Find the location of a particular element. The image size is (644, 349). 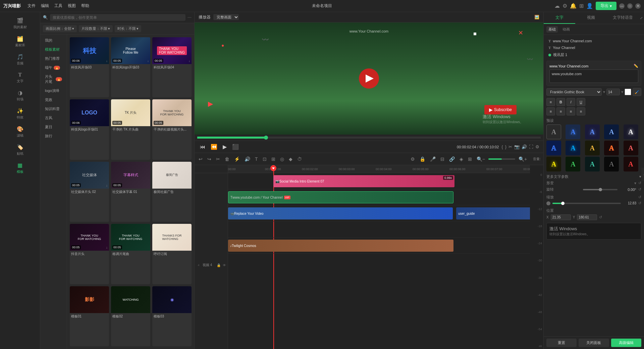

menu-tools: 工具 is located at coordinates (58, 6).